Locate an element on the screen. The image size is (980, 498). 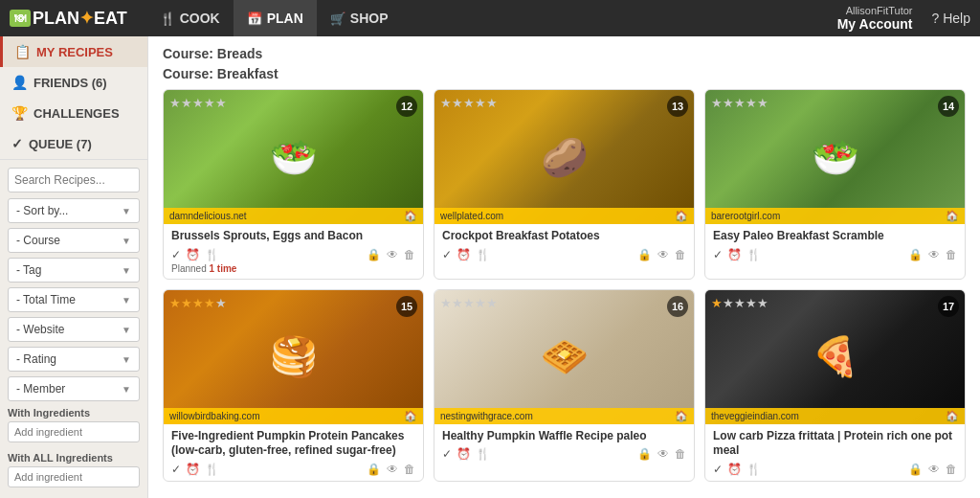
help-button: ? Help is located at coordinates (951, 18).